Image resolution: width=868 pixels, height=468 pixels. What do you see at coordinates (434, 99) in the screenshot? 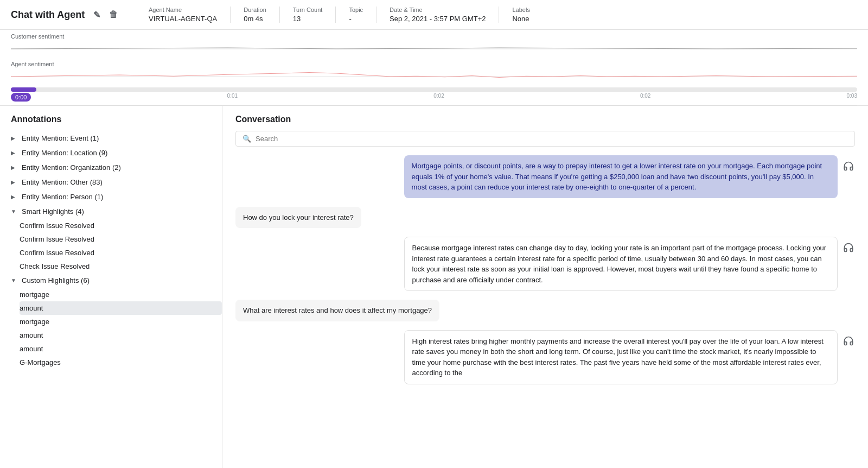
I see `timeline-labels: 0:00 0:01 0:02 0:02 0:03` at bounding box center [434, 99].